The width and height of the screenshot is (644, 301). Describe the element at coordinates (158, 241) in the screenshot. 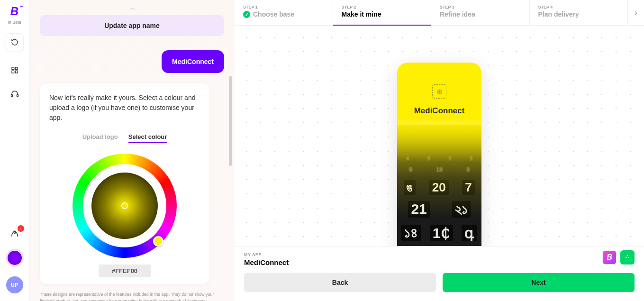

I see `hue-picker-handle` at that location.